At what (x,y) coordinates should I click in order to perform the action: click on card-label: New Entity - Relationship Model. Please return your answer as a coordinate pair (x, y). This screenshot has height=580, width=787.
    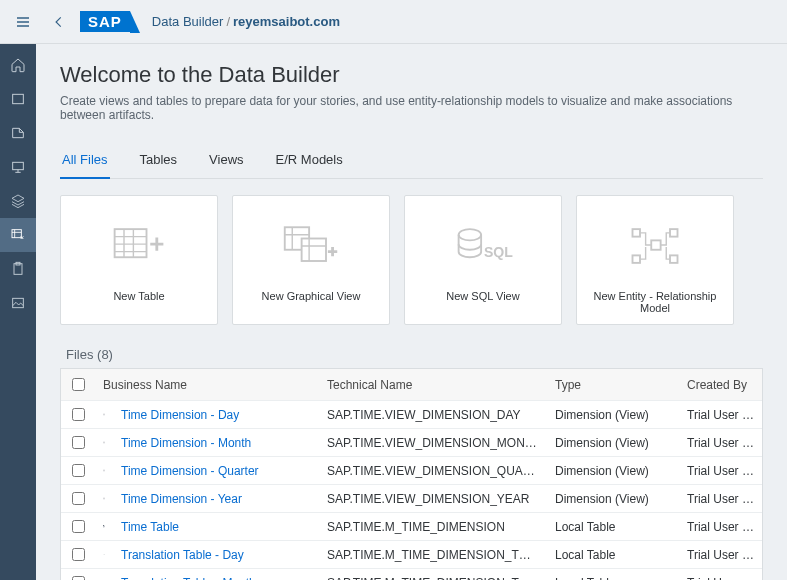
    Looking at the image, I should click on (655, 302).